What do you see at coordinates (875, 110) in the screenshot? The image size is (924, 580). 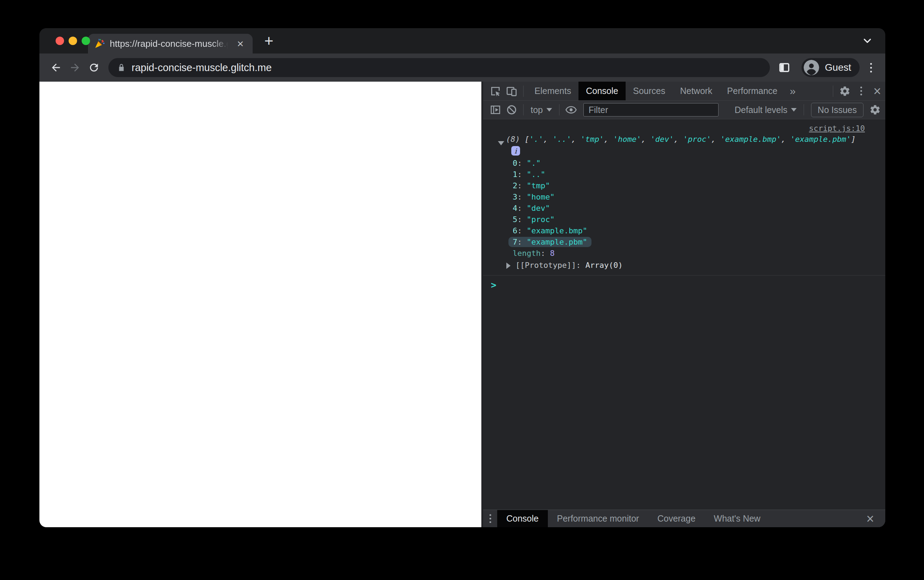 I see `console-settings-gear-icon` at bounding box center [875, 110].